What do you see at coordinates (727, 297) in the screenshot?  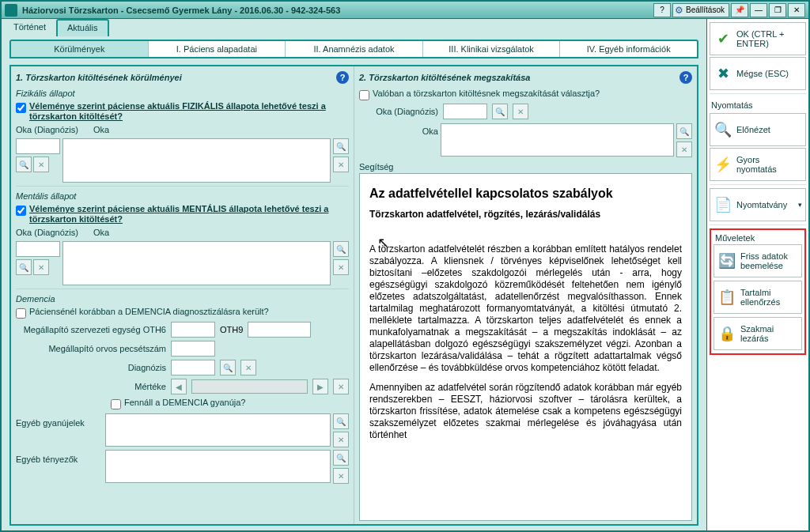 I see `checklist-icon: 📋` at bounding box center [727, 297].